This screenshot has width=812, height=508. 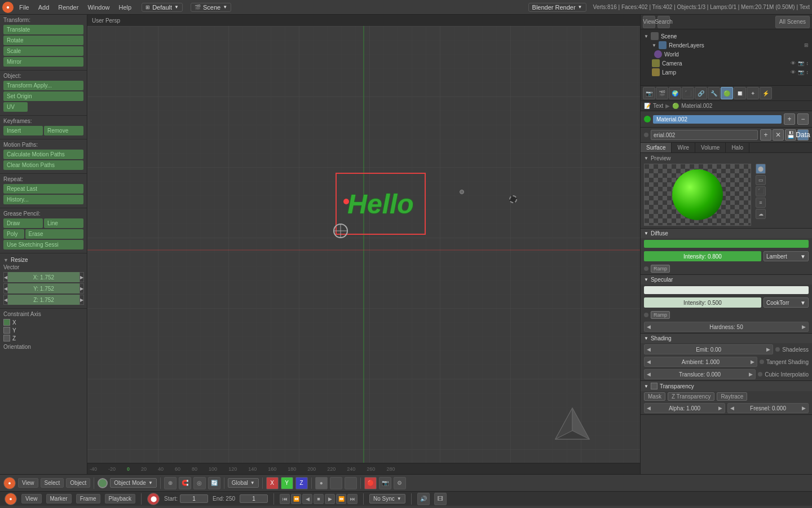 What do you see at coordinates (64, 131) in the screenshot?
I see `remove-key-button: Remove` at bounding box center [64, 131].